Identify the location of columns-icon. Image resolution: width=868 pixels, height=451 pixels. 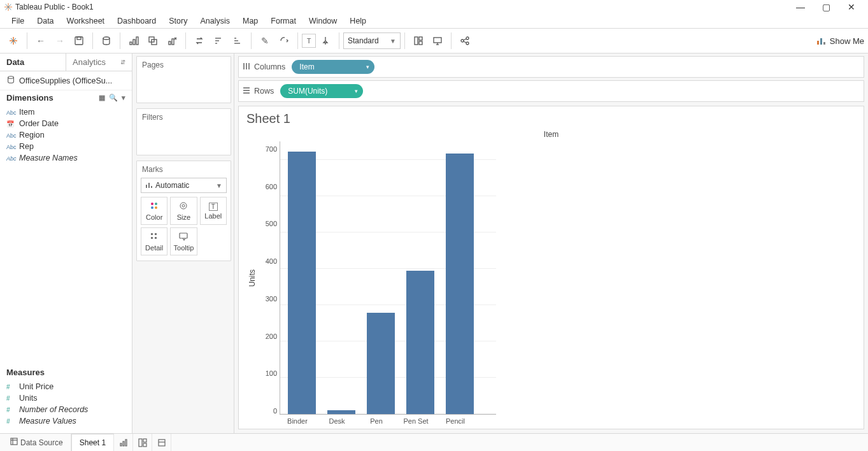
(246, 68).